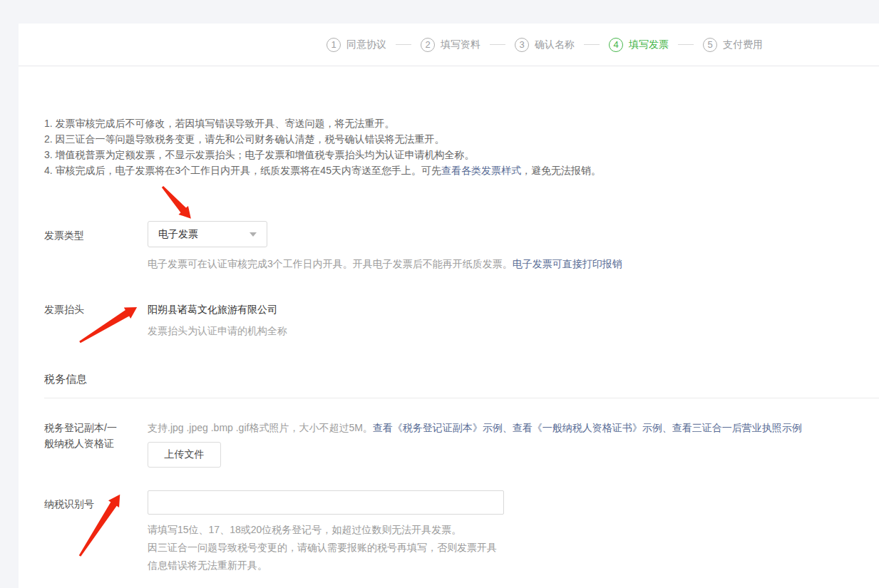  Describe the element at coordinates (207, 234) in the screenshot. I see `invoice-type-select: 电子发票` at that location.